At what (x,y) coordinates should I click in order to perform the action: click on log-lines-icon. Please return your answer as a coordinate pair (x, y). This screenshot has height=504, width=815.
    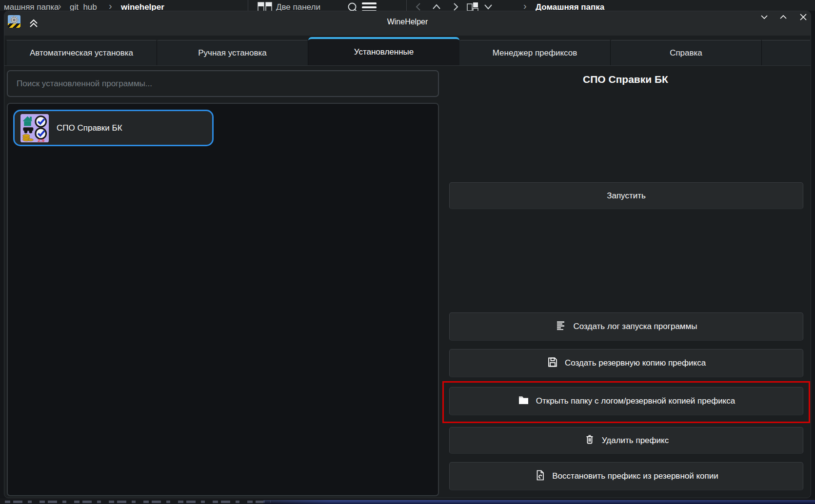
    Looking at the image, I should click on (561, 327).